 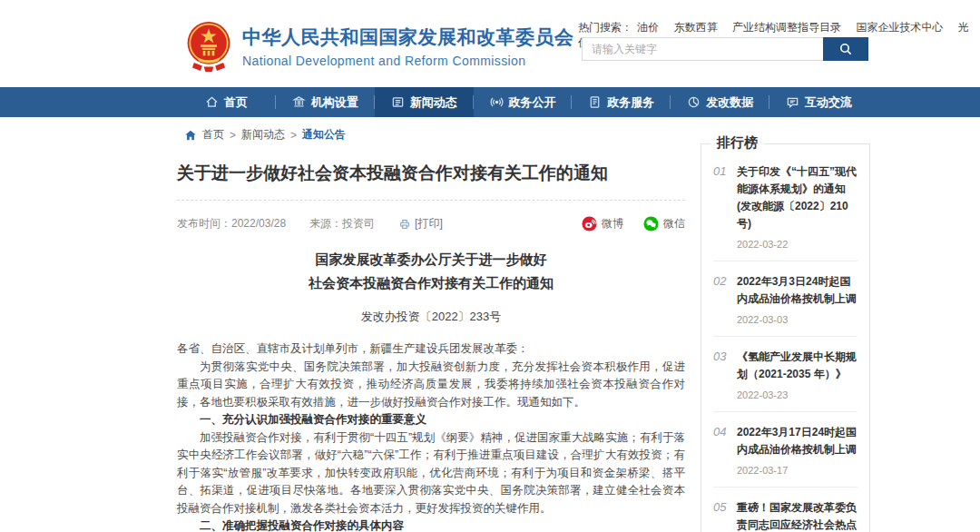 I want to click on ranking-item: 03 《氢能产业发展中长期规划（2021-2035 年）》 2022-03-23, so click(x=786, y=374).